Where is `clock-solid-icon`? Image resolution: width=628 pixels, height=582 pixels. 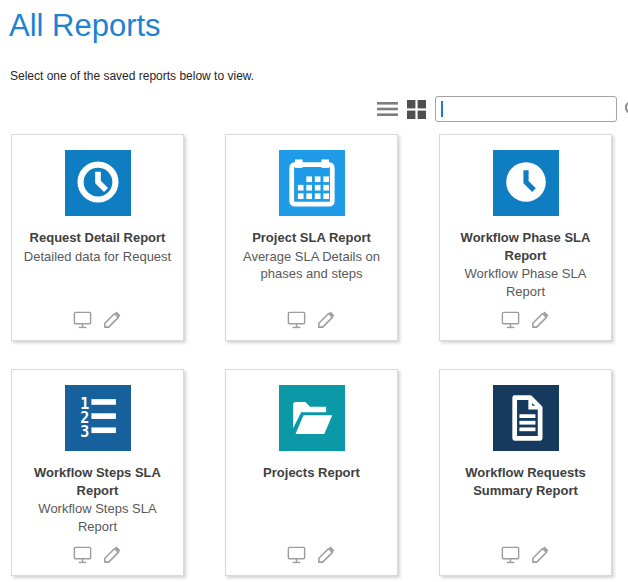 clock-solid-icon is located at coordinates (526, 183).